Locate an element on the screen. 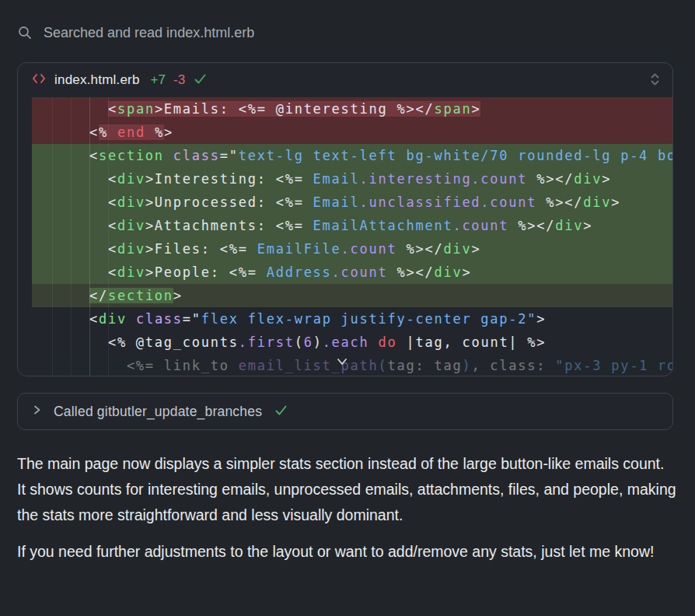  diff-additions-count: +7 is located at coordinates (159, 80).